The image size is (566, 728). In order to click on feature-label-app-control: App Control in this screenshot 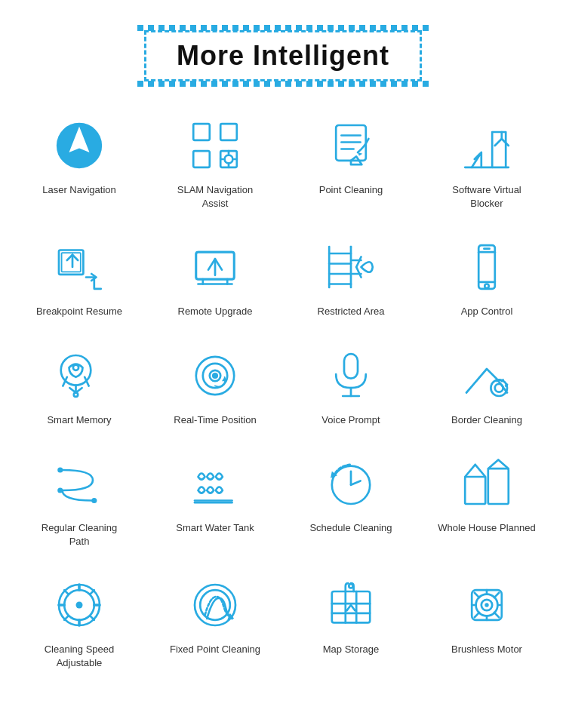, I will do `click(488, 312)`.